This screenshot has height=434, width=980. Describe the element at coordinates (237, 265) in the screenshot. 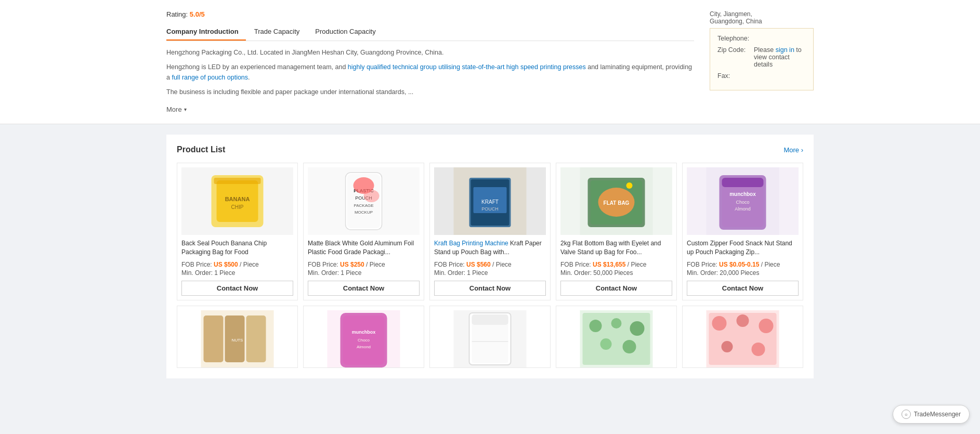

I see `fob-price-1: FOB Price: US $500 / Piece` at that location.